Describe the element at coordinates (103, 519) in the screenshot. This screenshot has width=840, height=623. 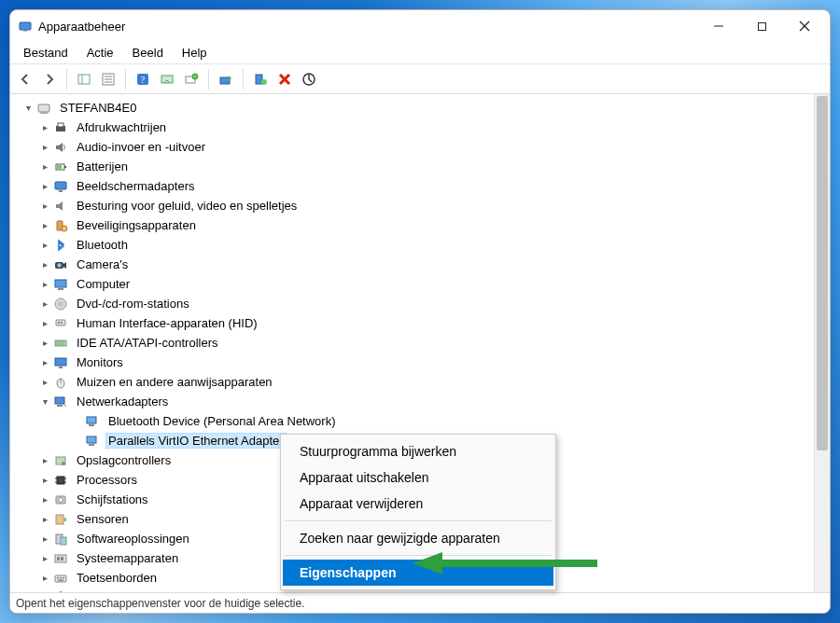
I see `tree-node-label: Sensoren` at that location.